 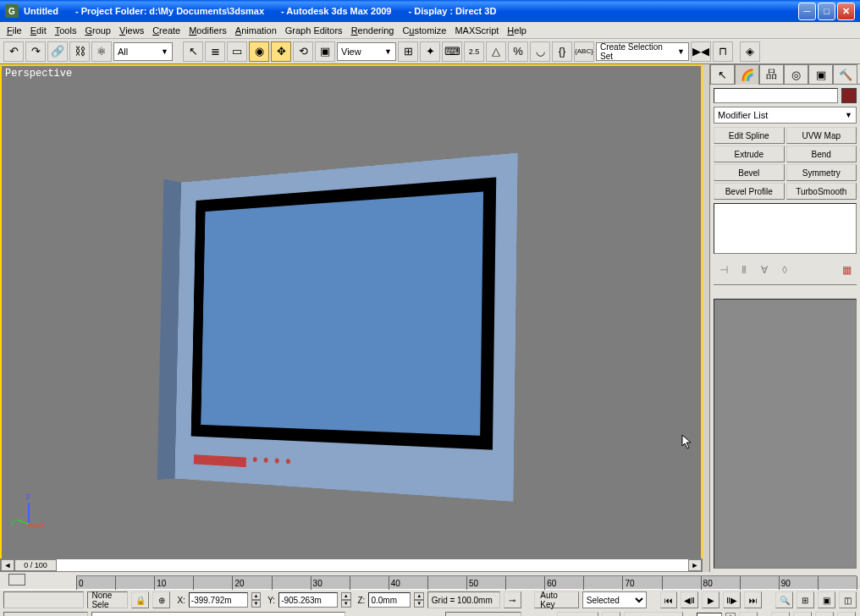 What do you see at coordinates (215, 52) in the screenshot?
I see `select-by-name-icon: ≣` at bounding box center [215, 52].